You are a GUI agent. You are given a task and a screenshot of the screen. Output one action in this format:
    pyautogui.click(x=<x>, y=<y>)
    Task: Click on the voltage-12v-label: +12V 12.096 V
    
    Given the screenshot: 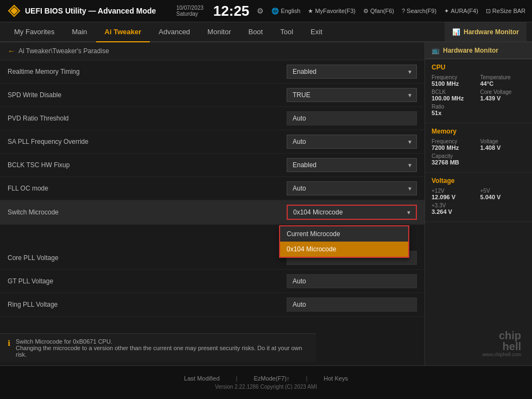 What is the action you would take?
    pyautogui.click(x=454, y=194)
    